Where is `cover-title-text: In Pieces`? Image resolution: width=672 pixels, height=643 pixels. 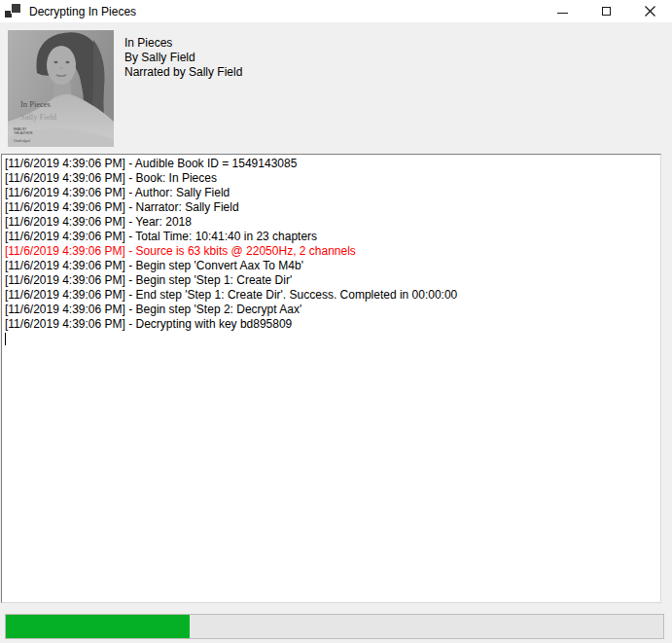
cover-title-text: In Pieces is located at coordinates (35, 104).